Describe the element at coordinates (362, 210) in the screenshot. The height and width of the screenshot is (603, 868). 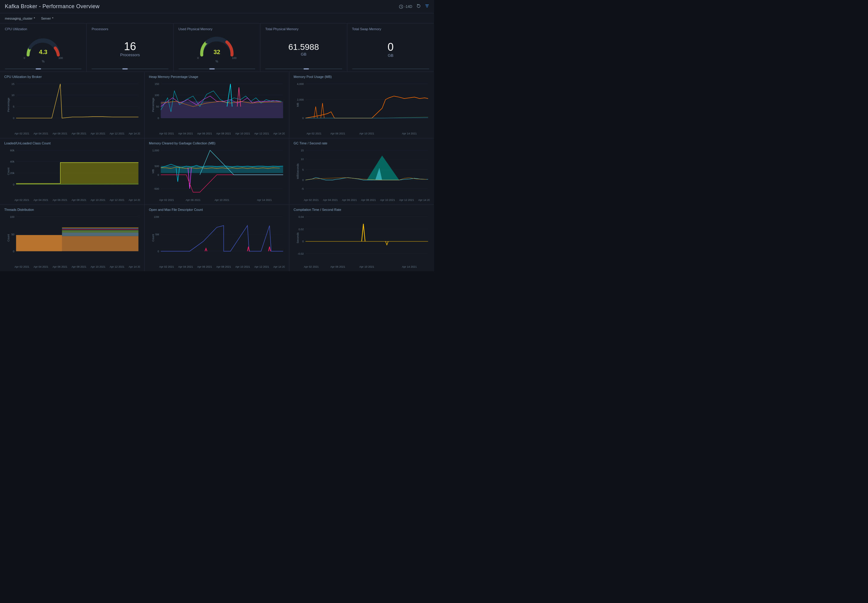
I see `chart-compile-time-title: Compilation Time / Second Rate` at that location.